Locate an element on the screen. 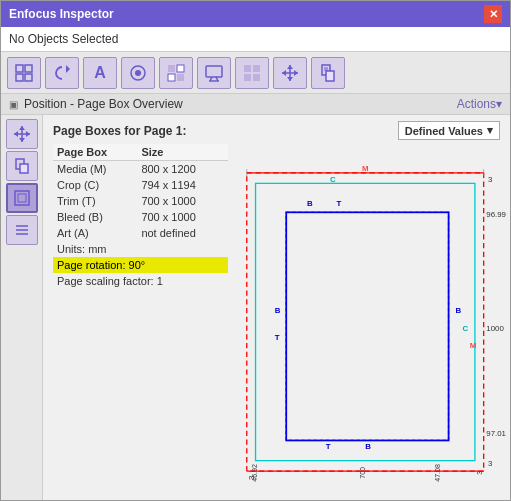 The height and width of the screenshot is (501, 511). page-boxes-header: Page Boxes for Page 1: Defined Values ▾ is located at coordinates (276, 130).